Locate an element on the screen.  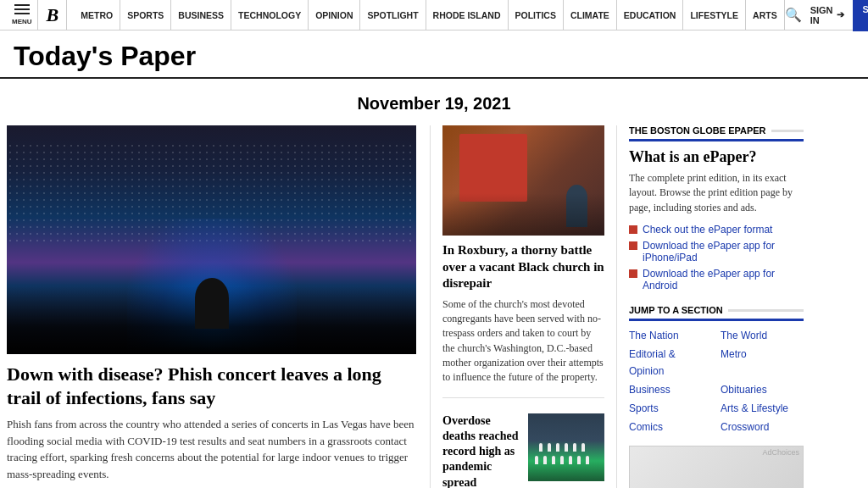
person-silhouette is located at coordinates (212, 303).